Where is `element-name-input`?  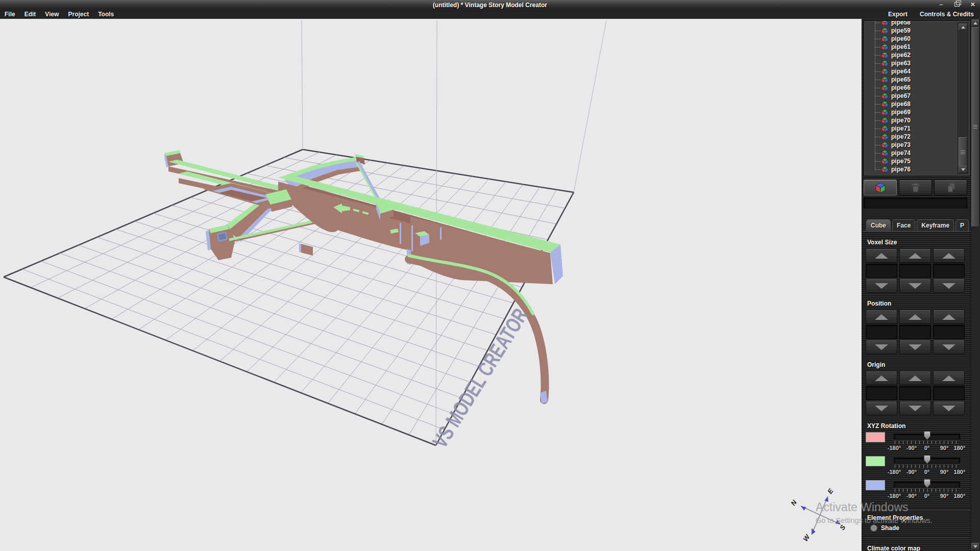 element-name-input is located at coordinates (916, 203).